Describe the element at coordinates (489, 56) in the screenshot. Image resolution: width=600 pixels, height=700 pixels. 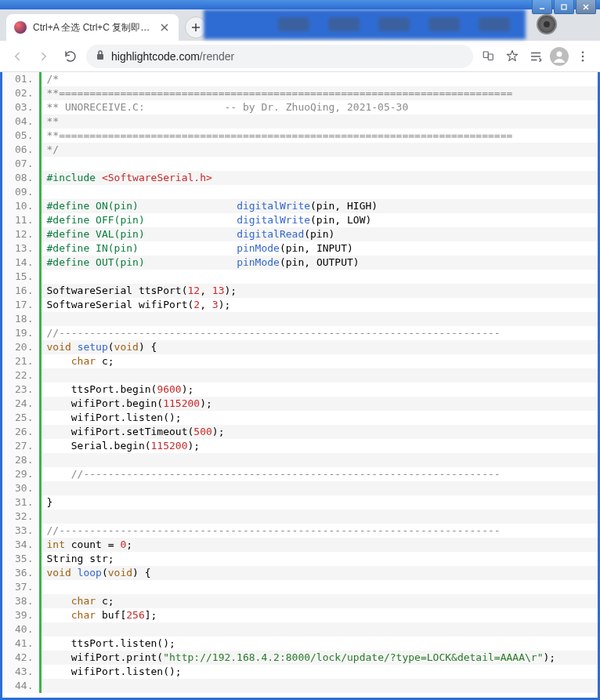
I see `translate-button` at that location.